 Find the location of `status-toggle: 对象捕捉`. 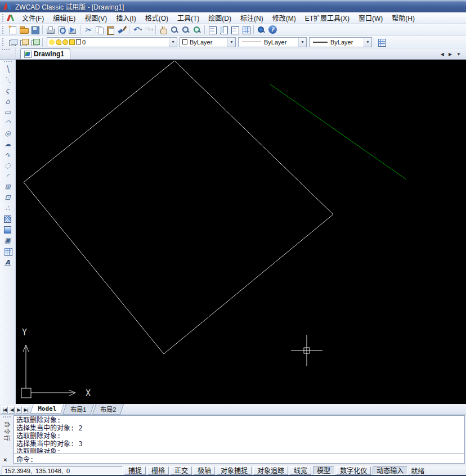

status-toggle: 对象捕捉 is located at coordinates (234, 470).